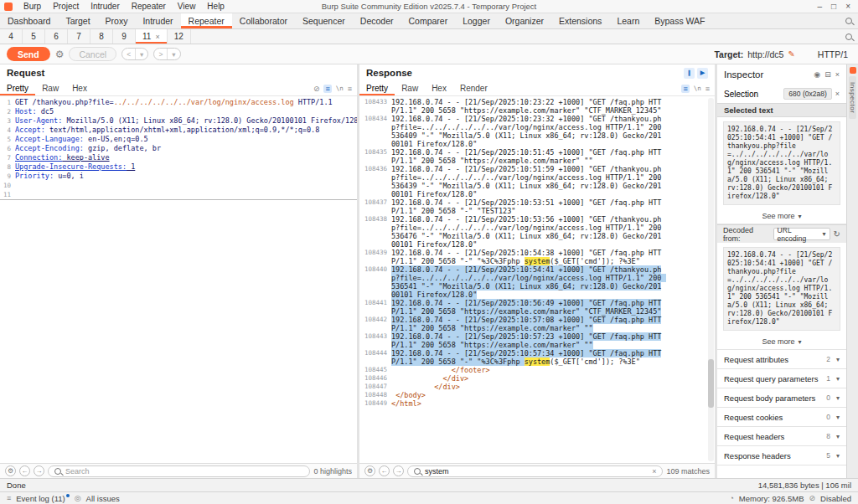 This screenshot has height=504, width=858. Describe the element at coordinates (32, 7) in the screenshot. I see `menu-burp: Burp` at that location.